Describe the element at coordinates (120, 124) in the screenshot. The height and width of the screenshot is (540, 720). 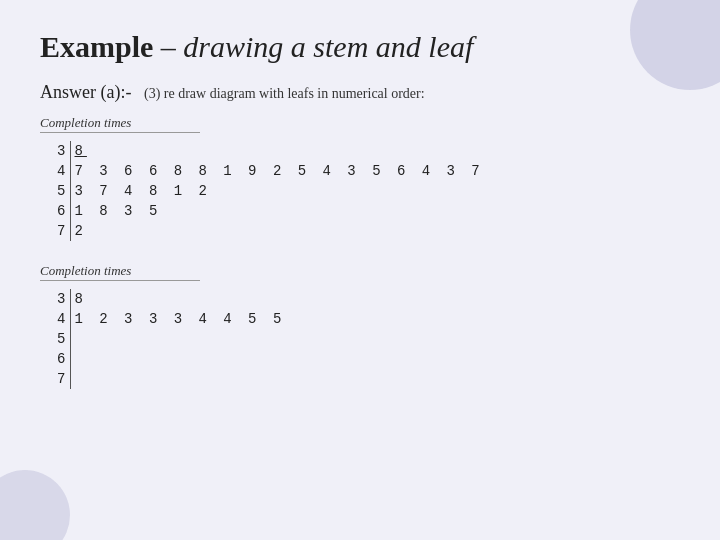
I see `section1-title: Completion times` at that location.